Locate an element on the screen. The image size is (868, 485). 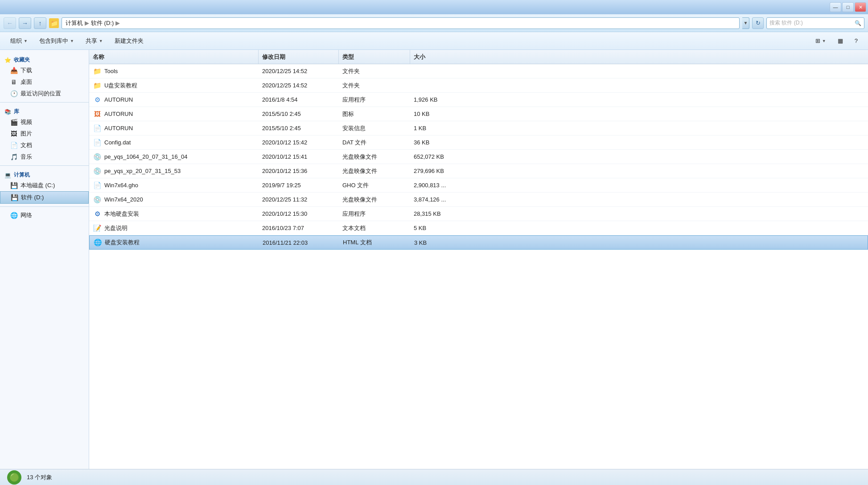
file-name: Win7x64_2020 is located at coordinates (124, 200).